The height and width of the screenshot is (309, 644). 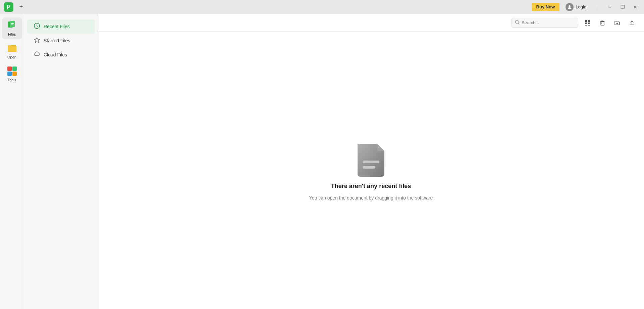 I want to click on restore-button: ❐, so click(x=623, y=7).